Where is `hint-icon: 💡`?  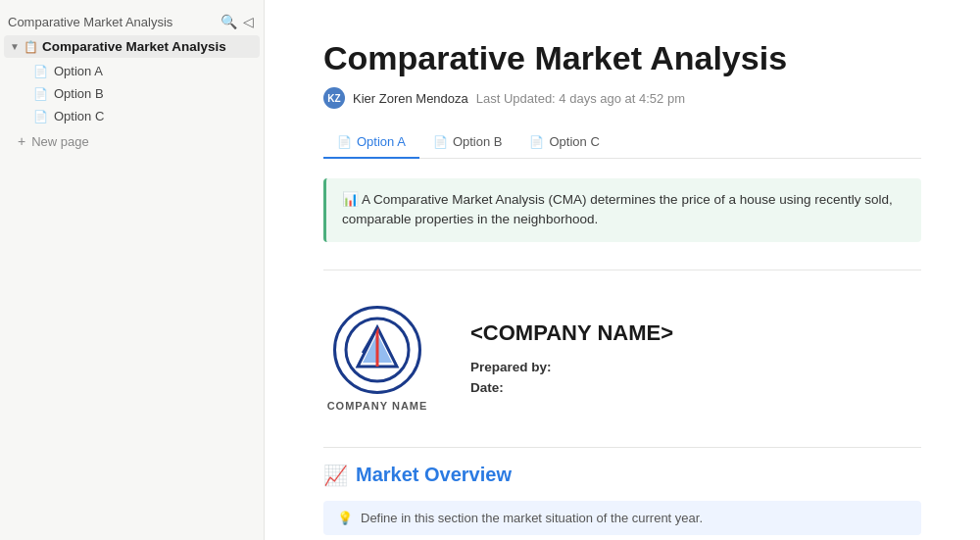 hint-icon: 💡 is located at coordinates (345, 517).